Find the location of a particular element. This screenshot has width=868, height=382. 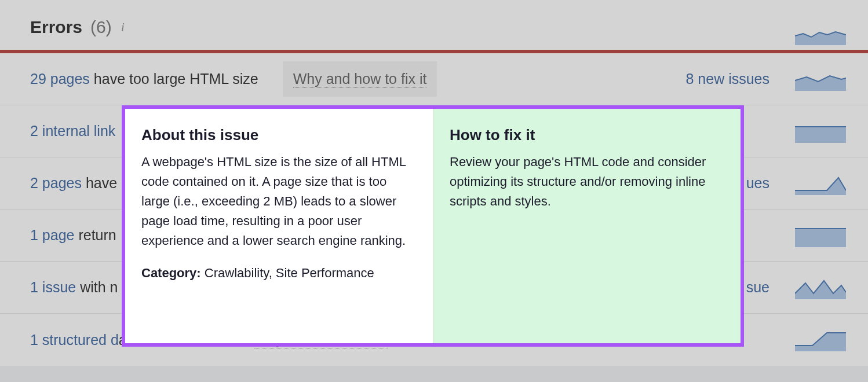

new-issues-link: 8 new issues is located at coordinates (728, 79).